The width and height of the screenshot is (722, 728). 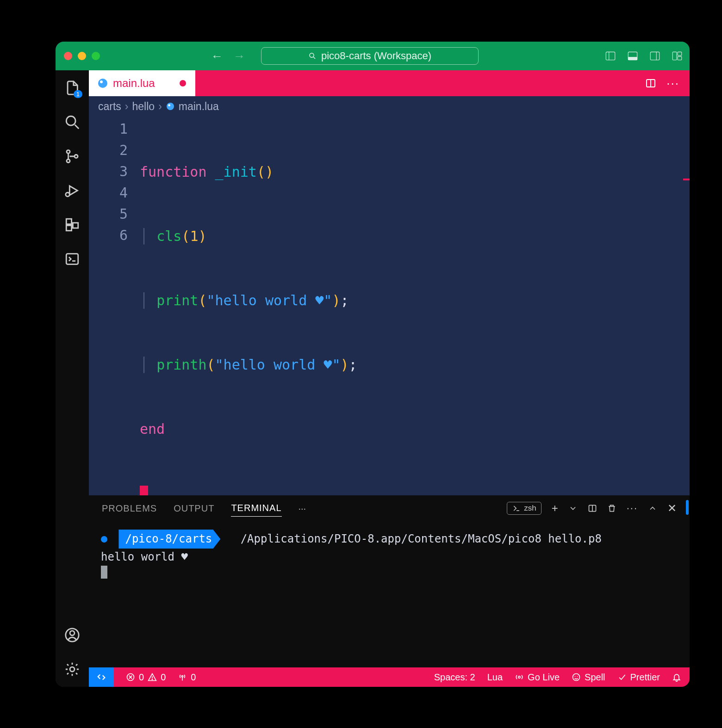 What do you see at coordinates (653, 508) in the screenshot?
I see `maximize-panel-icon` at bounding box center [653, 508].